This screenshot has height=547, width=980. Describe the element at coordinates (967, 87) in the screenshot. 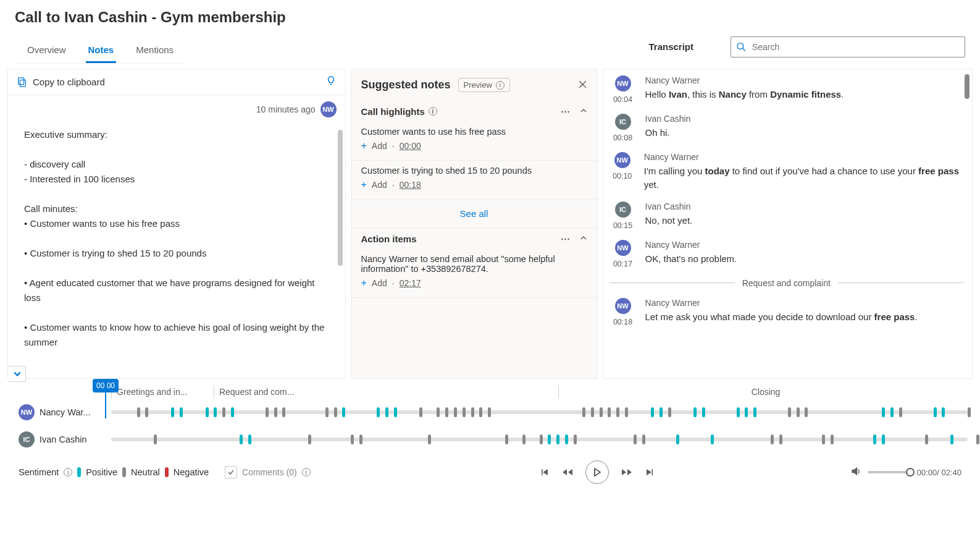

I see `transcript-scrollbar` at that location.